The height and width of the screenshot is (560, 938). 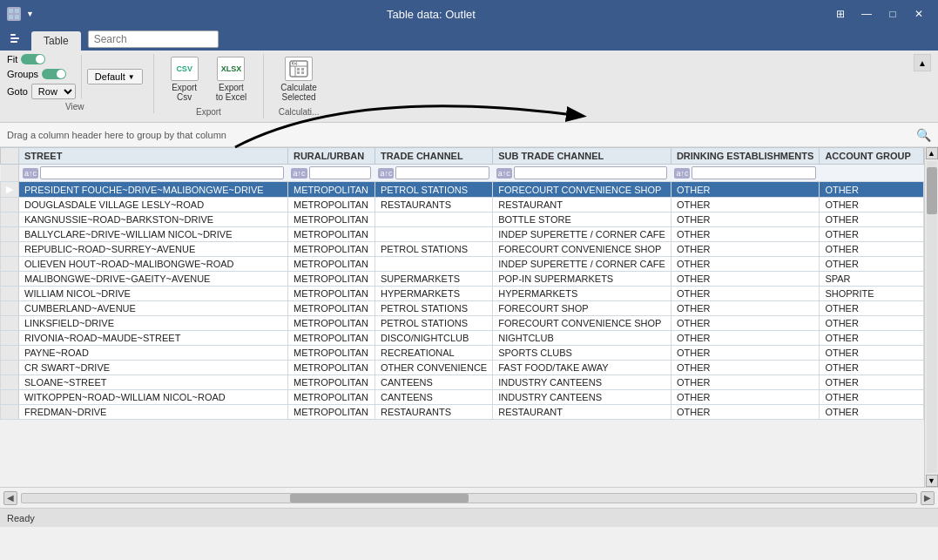 I want to click on table-row: BALLYCLARE~DRIVE~WILLIAM NICOL~DRIVEMETR…, so click(x=462, y=235).